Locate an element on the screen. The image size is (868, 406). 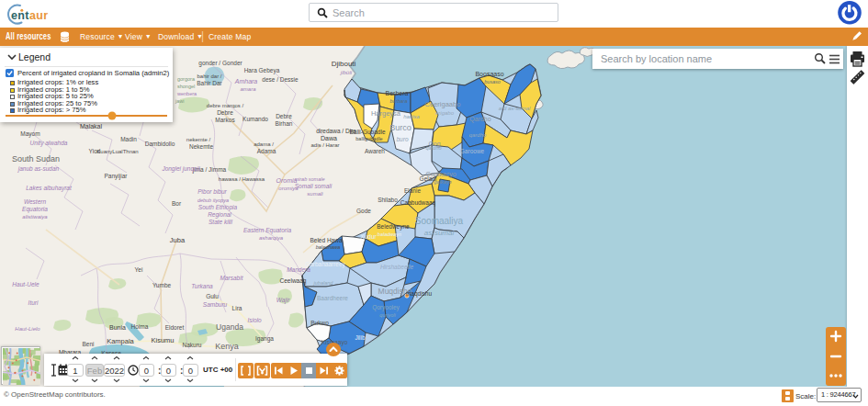
svg-text: aur is located at coordinates (39, 16).